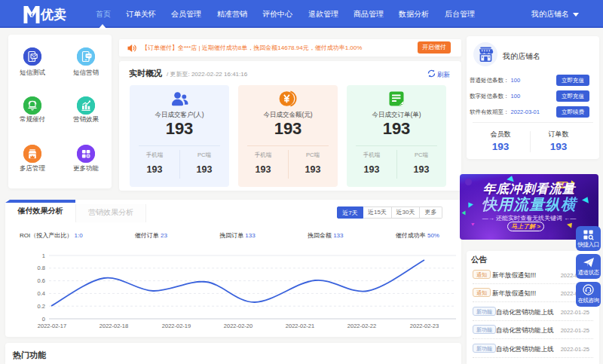 The height and width of the screenshot is (364, 603). What do you see at coordinates (114, 326) in the screenshot?
I see `svg-text: 2022-02-18` at bounding box center [114, 326].